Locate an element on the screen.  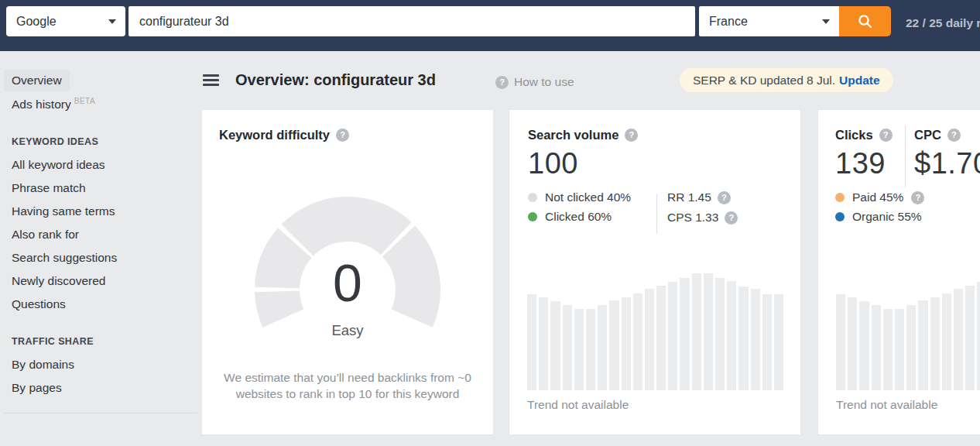
search-engine-select: Google is located at coordinates (66, 22).